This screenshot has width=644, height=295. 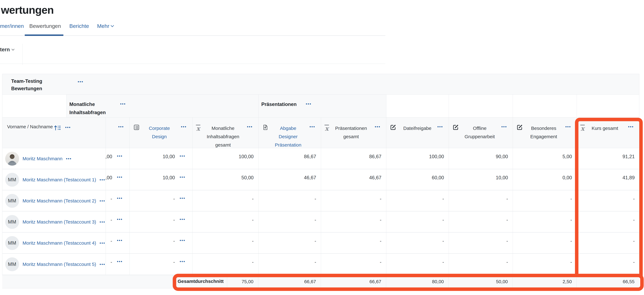 What do you see at coordinates (45, 26) in the screenshot?
I see `tab-bewertungen: Bewertungen` at bounding box center [45, 26].